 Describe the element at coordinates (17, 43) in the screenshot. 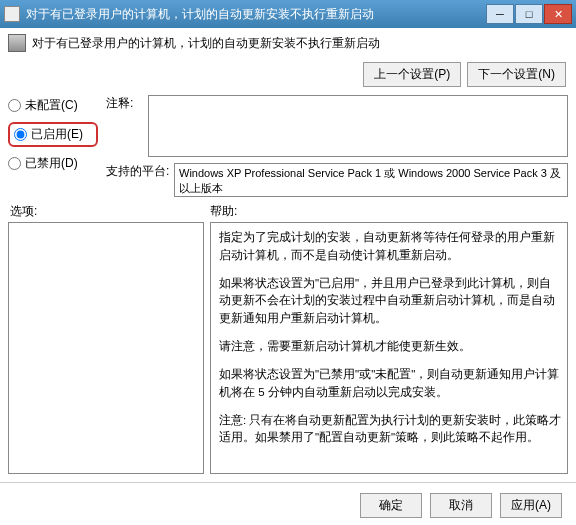

I see `policy-icon` at that location.